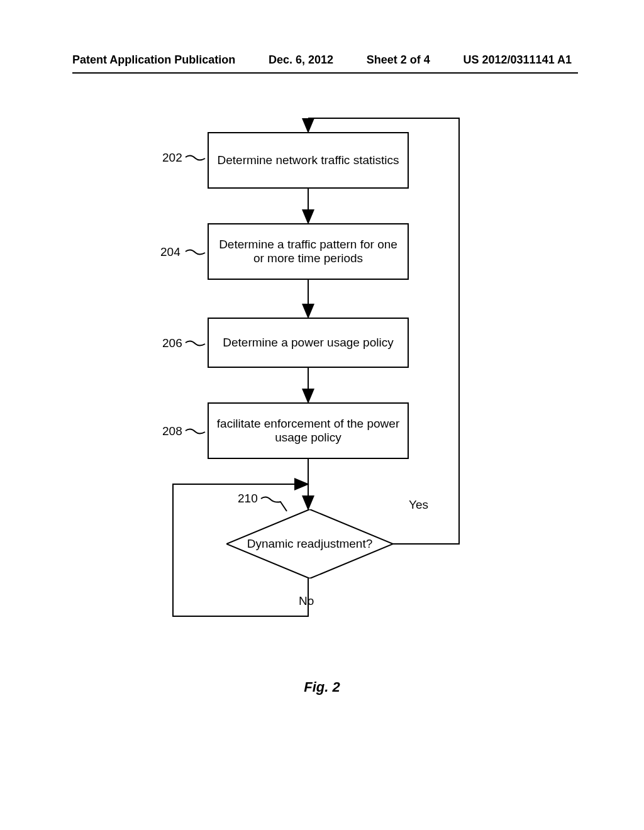 The image size is (644, 830). What do you see at coordinates (308, 431) in the screenshot?
I see `step-box-208: facilitate enforcement of the power usag…` at bounding box center [308, 431].